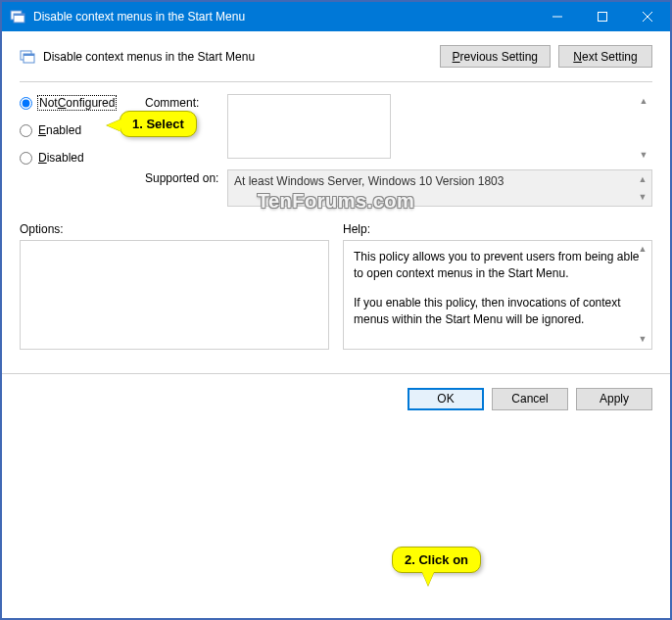 The width and height of the screenshot is (672, 620). I want to click on ok-button: OK, so click(446, 400).